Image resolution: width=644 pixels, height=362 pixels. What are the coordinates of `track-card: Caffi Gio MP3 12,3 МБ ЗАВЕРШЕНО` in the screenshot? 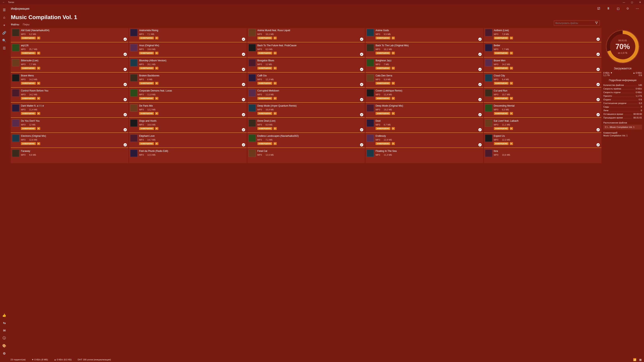 It's located at (306, 80).